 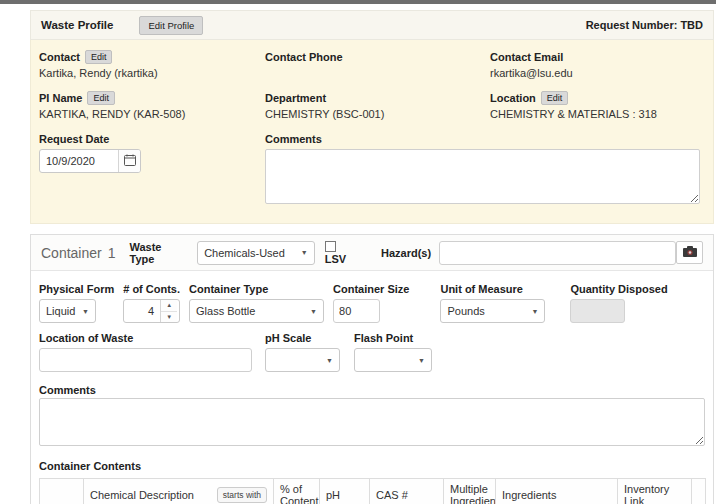 I want to click on contact-phone-label: Contact Phone, so click(x=304, y=57).